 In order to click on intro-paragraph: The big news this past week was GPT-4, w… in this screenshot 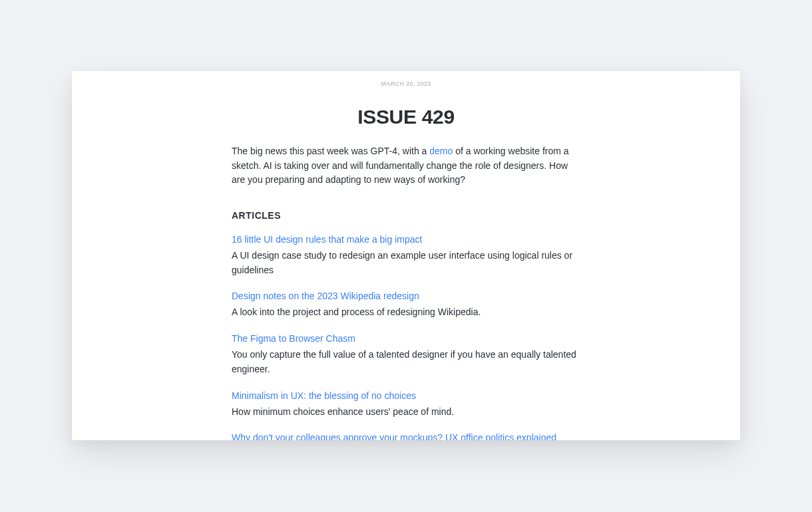, I will do `click(406, 166)`.